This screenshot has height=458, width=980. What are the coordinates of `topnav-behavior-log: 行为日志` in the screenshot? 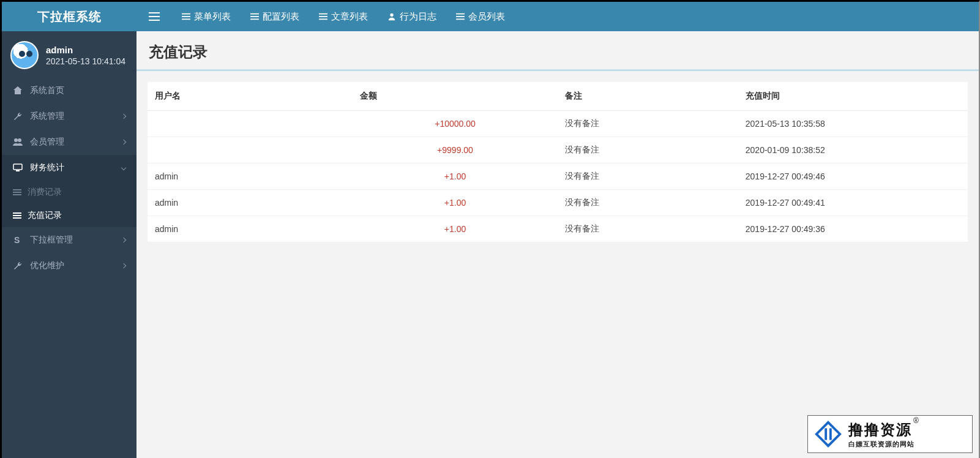 It's located at (412, 17).